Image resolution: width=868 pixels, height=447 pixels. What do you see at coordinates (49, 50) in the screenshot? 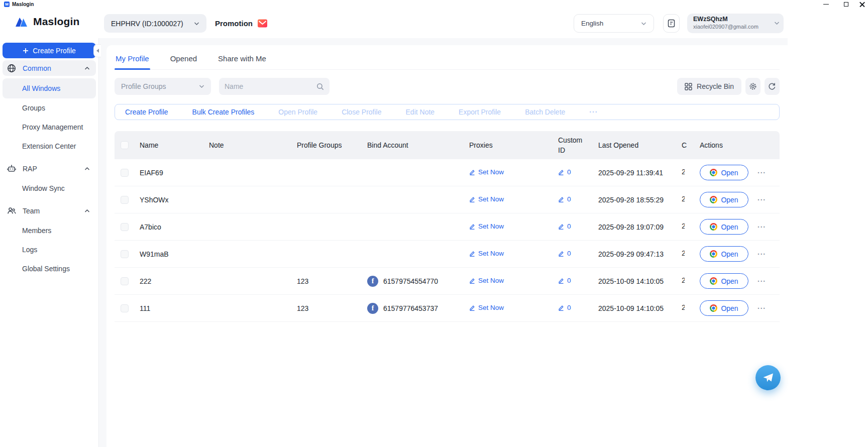
I see `create-profile-button: Create Profile` at bounding box center [49, 50].